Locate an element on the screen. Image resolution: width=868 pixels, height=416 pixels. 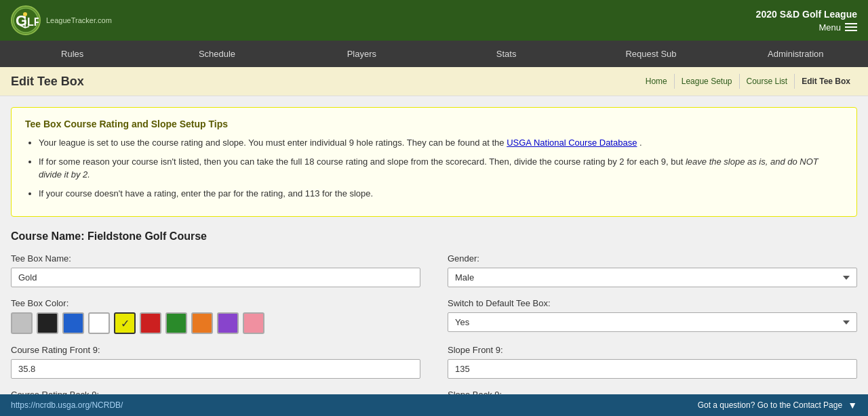
league-name: 2020 S&D Golf League is located at coordinates (807, 14).